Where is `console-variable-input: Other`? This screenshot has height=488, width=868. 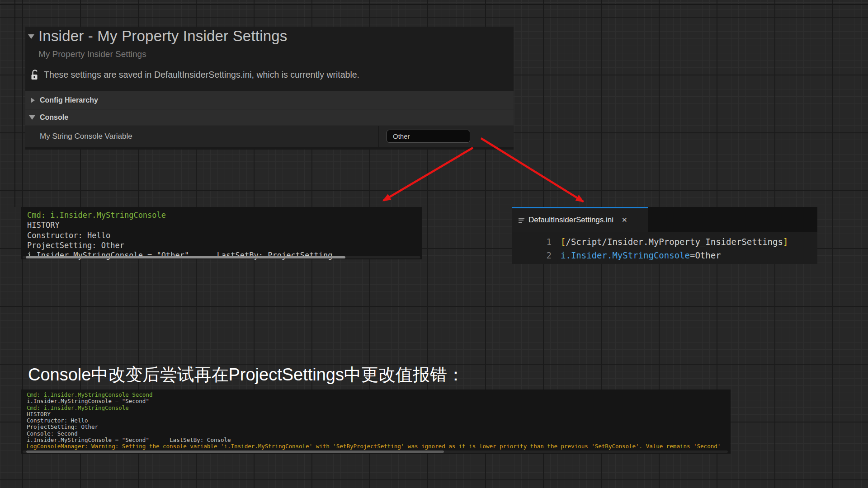
console-variable-input: Other is located at coordinates (429, 136).